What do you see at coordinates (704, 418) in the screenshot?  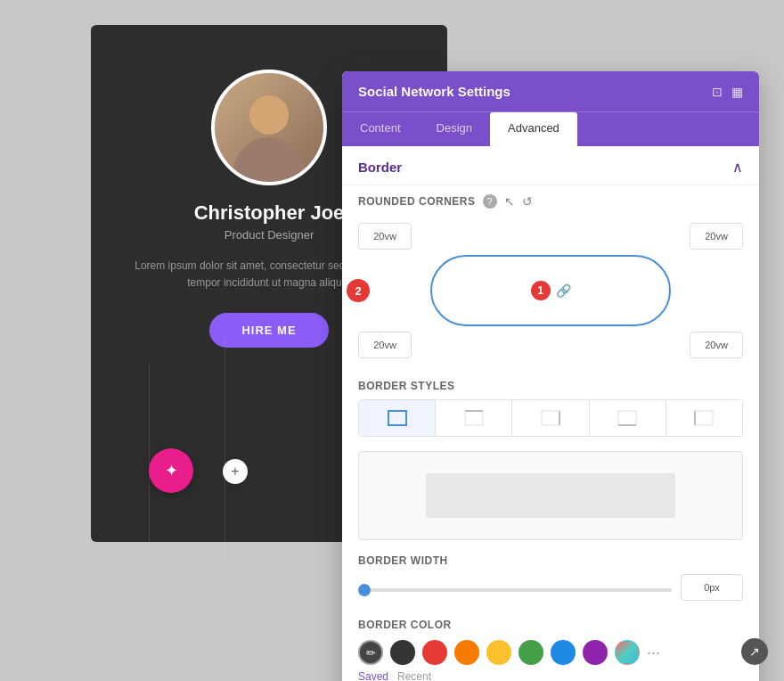 I see `left-border-icon` at bounding box center [704, 418].